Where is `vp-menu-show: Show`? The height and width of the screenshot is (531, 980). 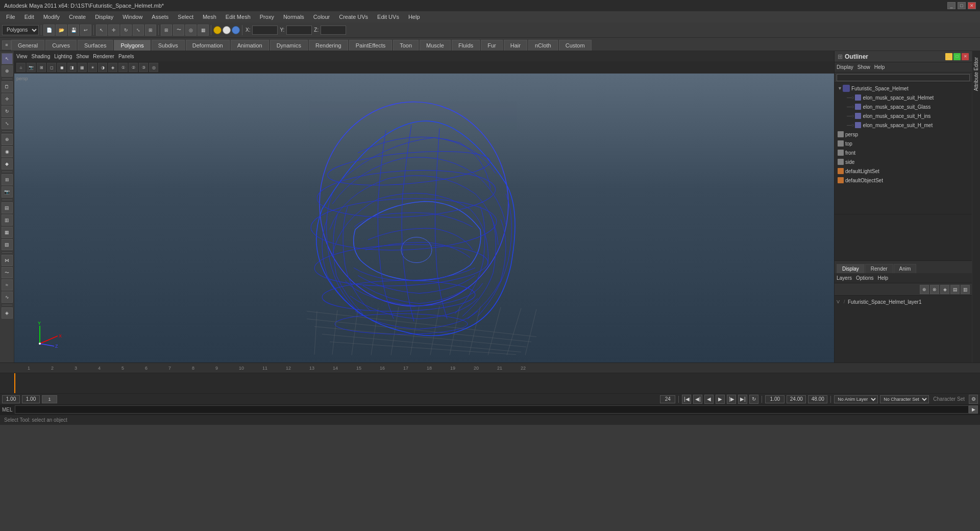 vp-menu-show: Show is located at coordinates (83, 56).